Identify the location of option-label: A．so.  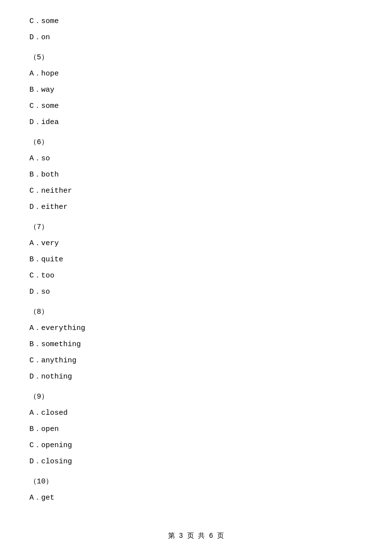
(40, 159).